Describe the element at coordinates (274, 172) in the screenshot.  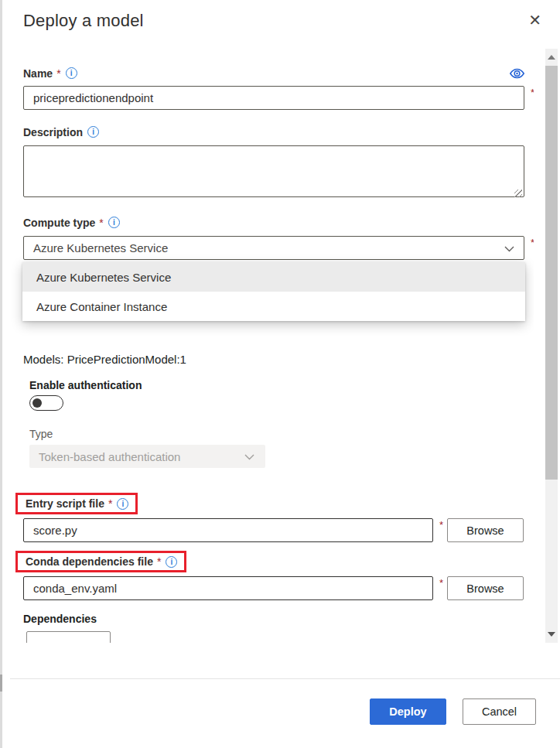
I see `description-textarea` at that location.